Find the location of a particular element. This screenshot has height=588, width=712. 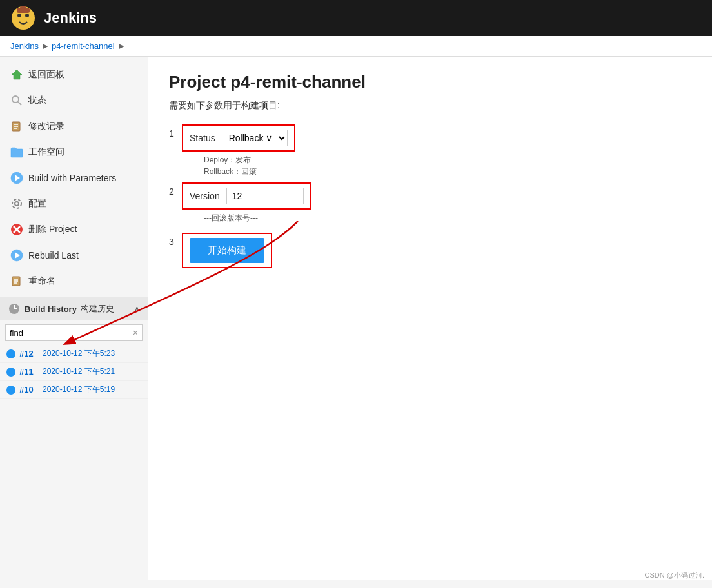

step-number-2: 2 is located at coordinates (175, 190).